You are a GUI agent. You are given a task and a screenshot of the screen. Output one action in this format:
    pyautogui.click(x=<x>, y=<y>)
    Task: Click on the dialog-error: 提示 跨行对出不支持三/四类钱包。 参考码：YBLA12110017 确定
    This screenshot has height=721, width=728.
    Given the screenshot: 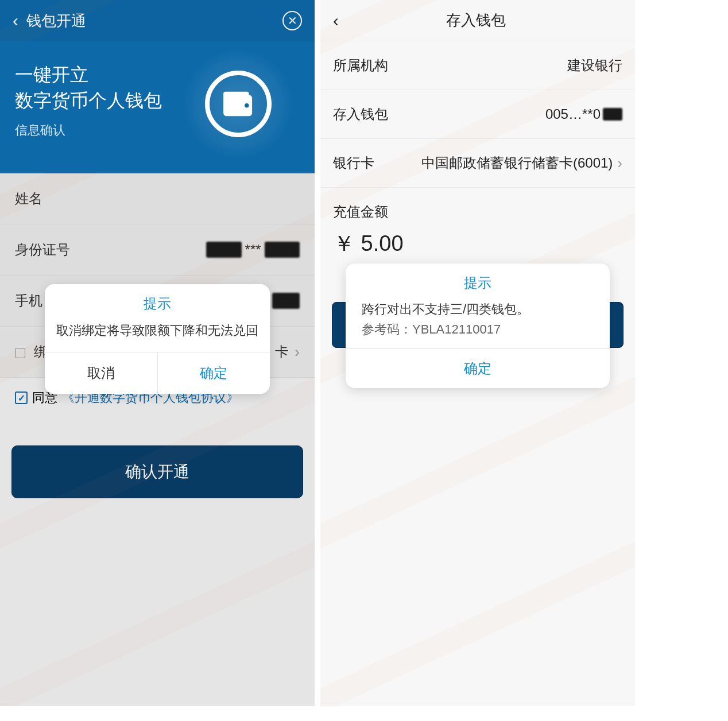 What is the action you would take?
    pyautogui.click(x=478, y=326)
    